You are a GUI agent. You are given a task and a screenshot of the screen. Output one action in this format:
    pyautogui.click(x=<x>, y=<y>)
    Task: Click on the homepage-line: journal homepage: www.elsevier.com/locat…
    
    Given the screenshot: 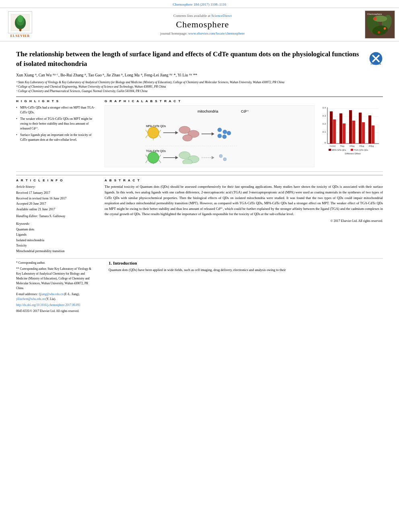 What is the action you would take?
    pyautogui.click(x=203, y=33)
    